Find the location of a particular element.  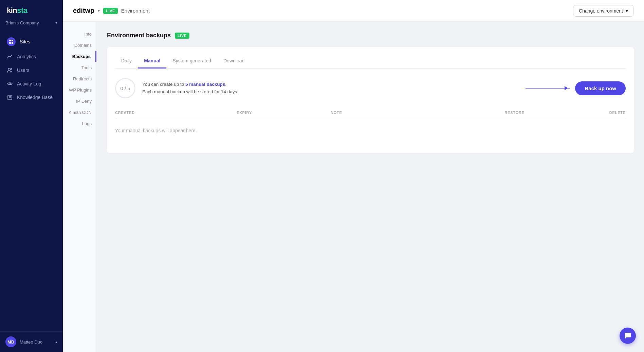

user-name: Matteo Duo is located at coordinates (31, 342).